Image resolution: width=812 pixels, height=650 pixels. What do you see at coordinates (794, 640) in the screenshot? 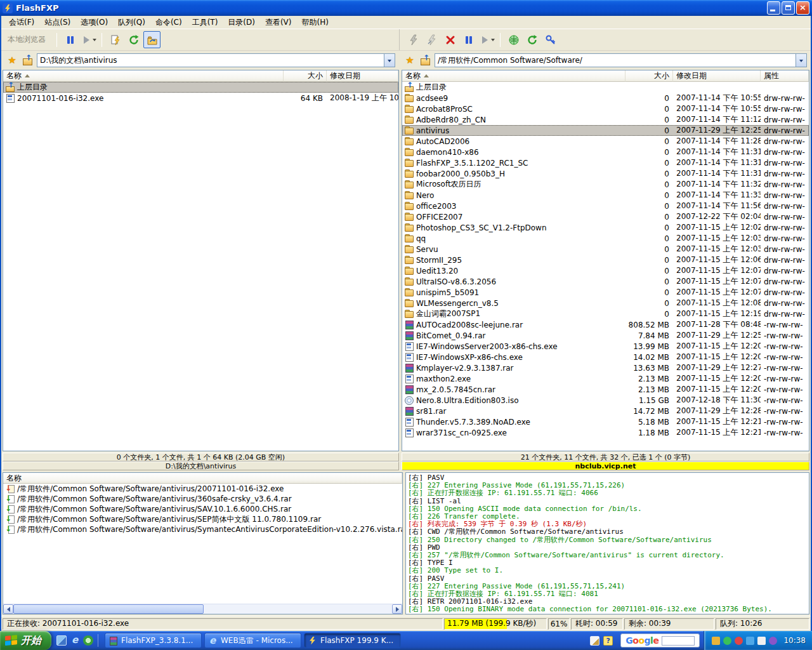
I see `taskbar-clock: 10:38` at bounding box center [794, 640].